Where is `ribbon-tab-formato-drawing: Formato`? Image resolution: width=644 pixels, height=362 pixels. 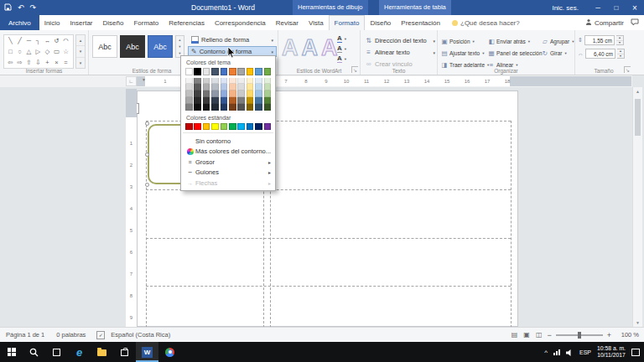 ribbon-tab-formato-drawing: Formato is located at coordinates (347, 23).